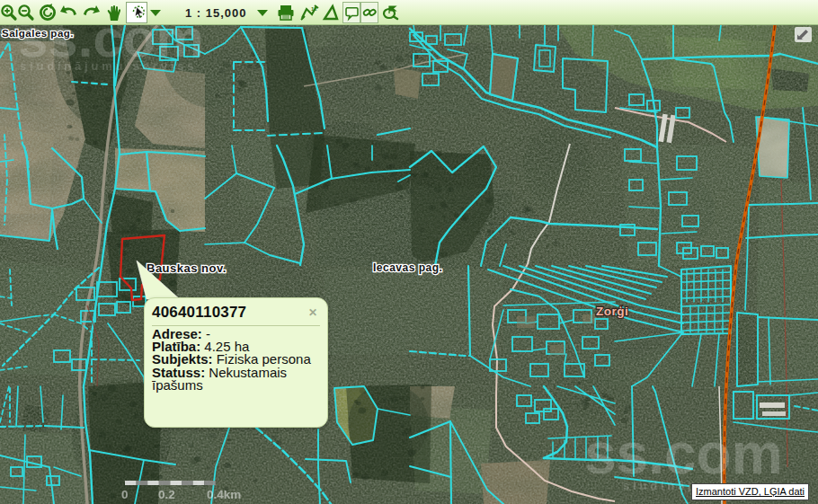  What do you see at coordinates (167, 494) in the screenshot?
I see `svg-text: 0.2` at bounding box center [167, 494].